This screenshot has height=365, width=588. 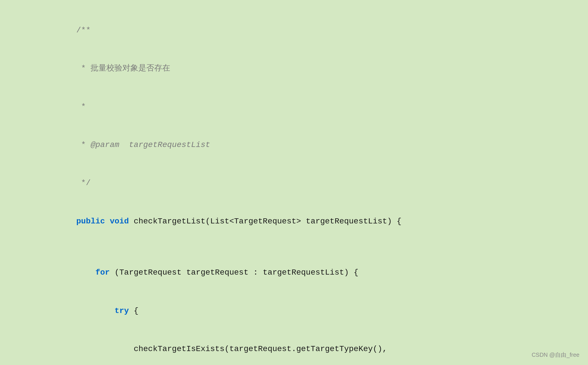 What do you see at coordinates (72, 107) in the screenshot?
I see `comment-star: *` at bounding box center [72, 107].